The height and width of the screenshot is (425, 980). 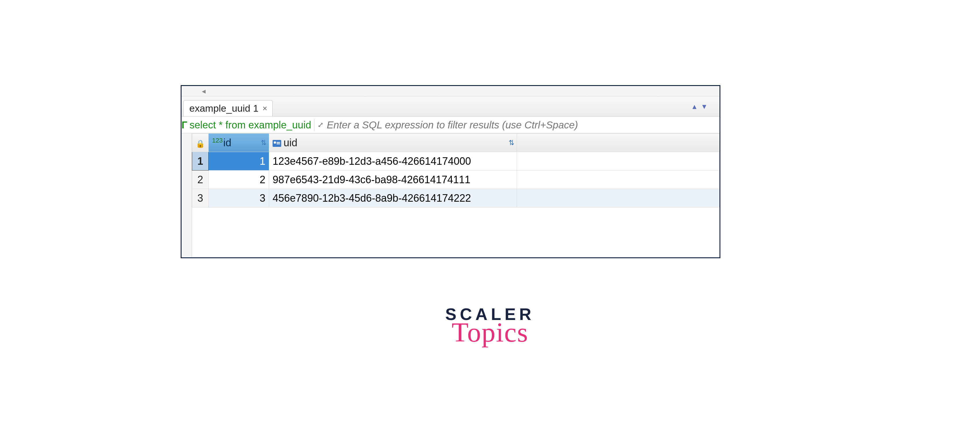 What do you see at coordinates (456, 198) in the screenshot?
I see `table-row: 3 3 456e7890-12b3-45d6-8a9b-426614174222` at bounding box center [456, 198].